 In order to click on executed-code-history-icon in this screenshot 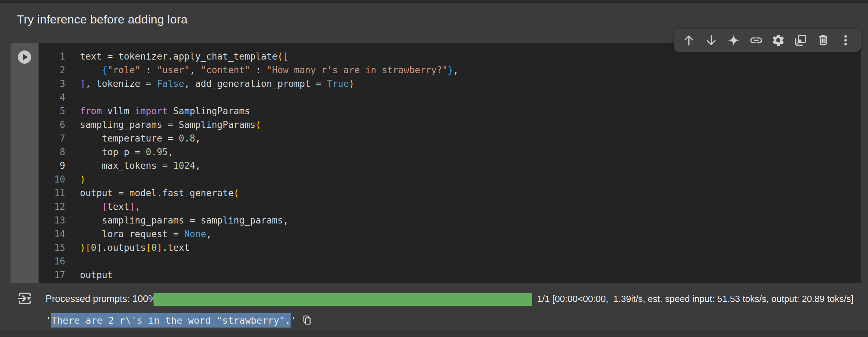, I will do `click(25, 298)`.